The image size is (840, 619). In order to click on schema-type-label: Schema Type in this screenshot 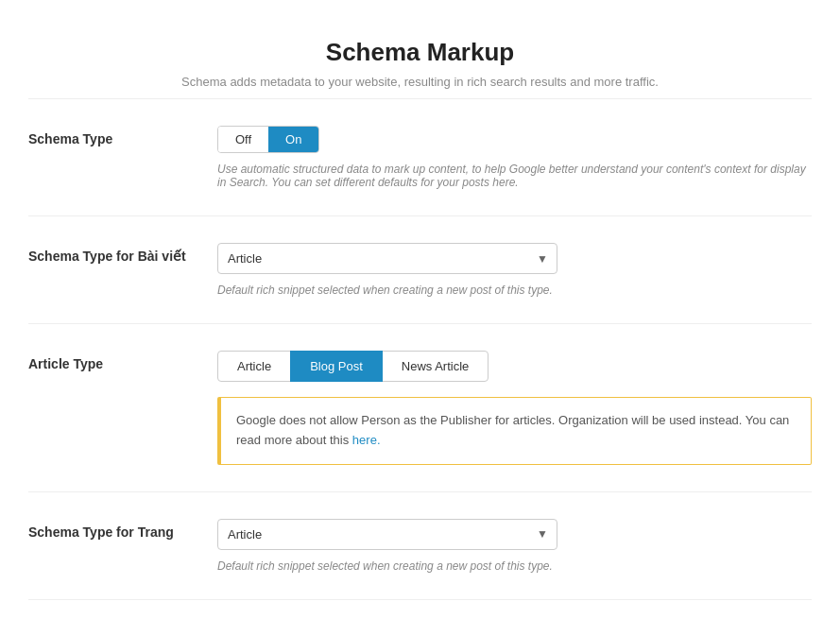, I will do `click(123, 136)`.